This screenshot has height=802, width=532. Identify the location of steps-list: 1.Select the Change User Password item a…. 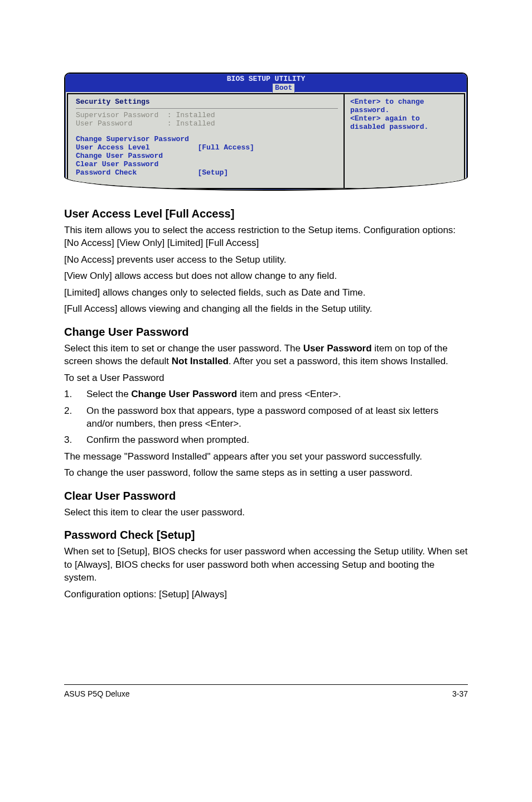
(266, 417).